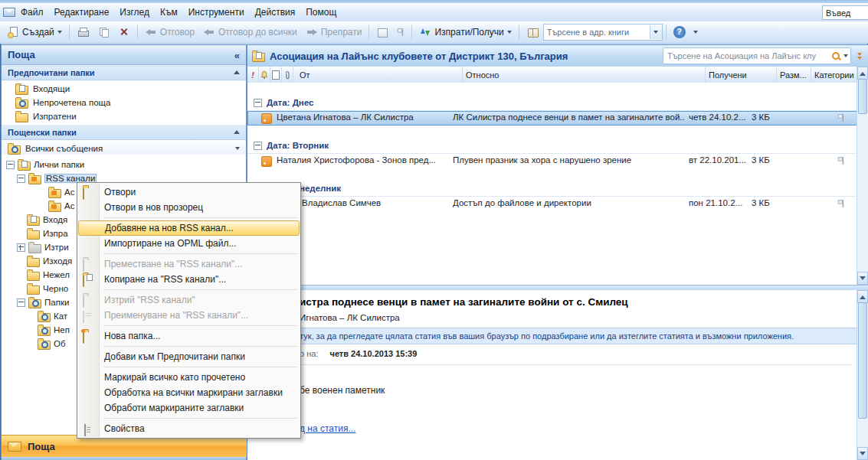 Image resolution: width=868 pixels, height=460 pixels. Describe the element at coordinates (169, 12) in the screenshot. I see `menu-go: Към` at that location.